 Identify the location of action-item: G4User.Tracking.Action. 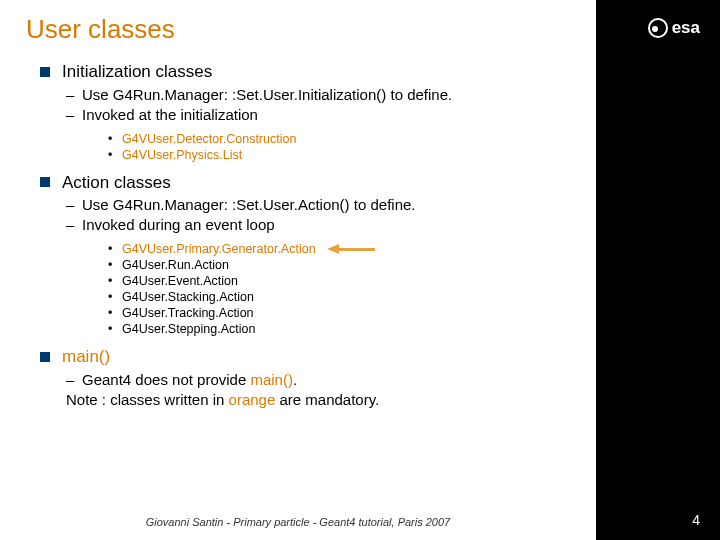
(298, 313).